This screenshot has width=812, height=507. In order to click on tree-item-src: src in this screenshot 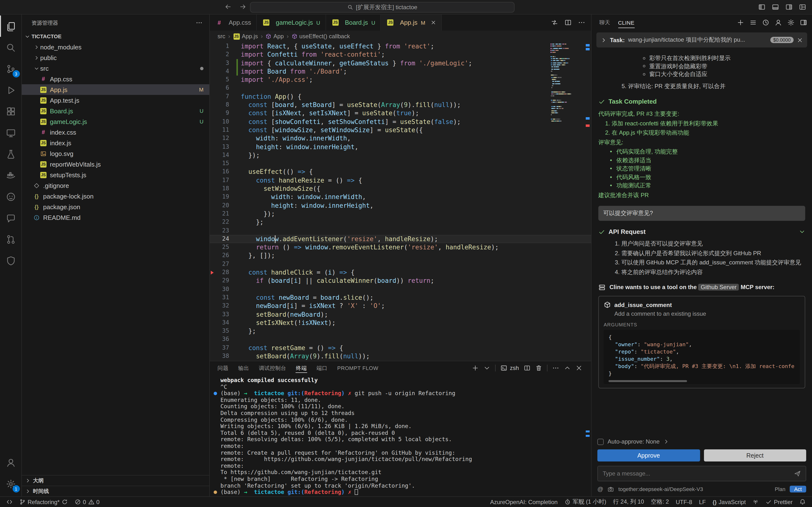, I will do `click(115, 68)`.